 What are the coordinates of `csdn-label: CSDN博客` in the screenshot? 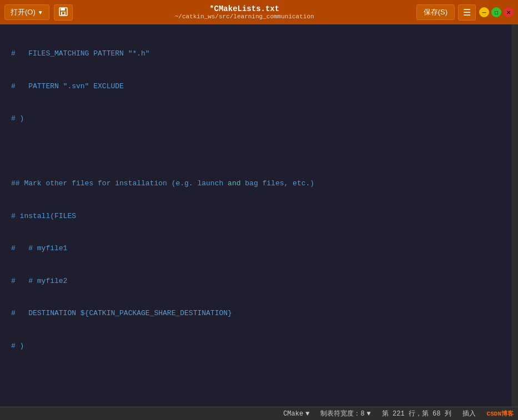 It's located at (500, 414).